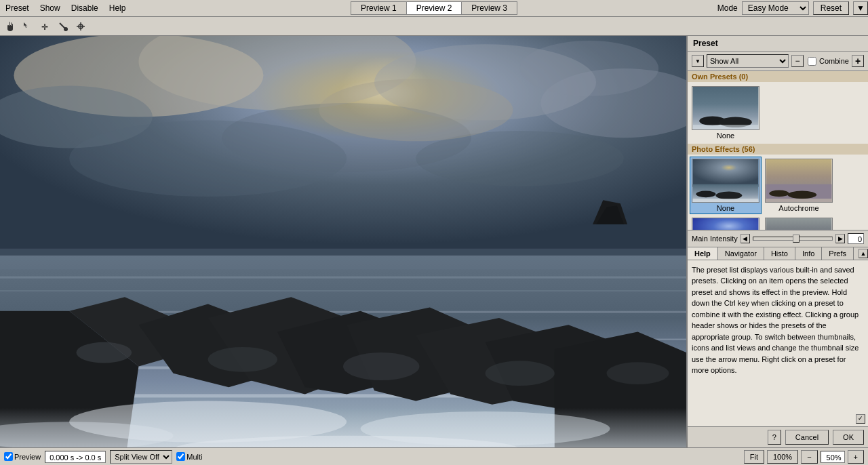  I want to click on split-view-select: Split View Off Split View On, so click(141, 457).